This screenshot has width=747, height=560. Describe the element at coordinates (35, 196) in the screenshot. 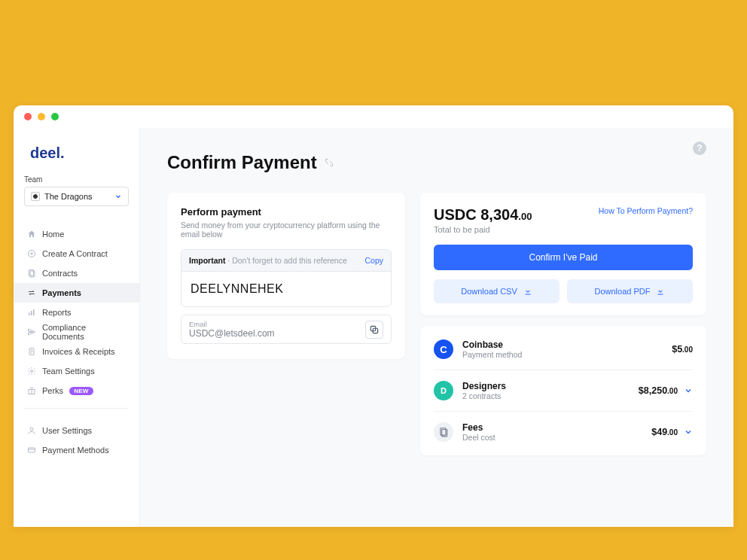

I see `team-avatar-icon` at that location.